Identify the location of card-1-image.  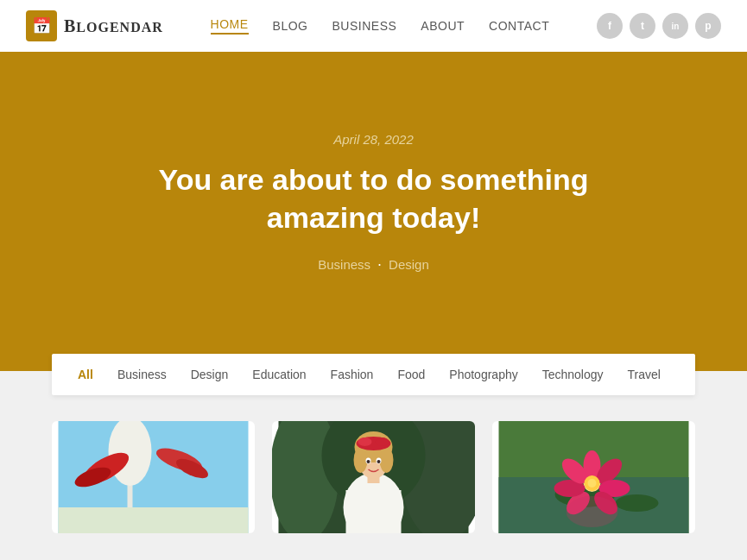
(154, 477).